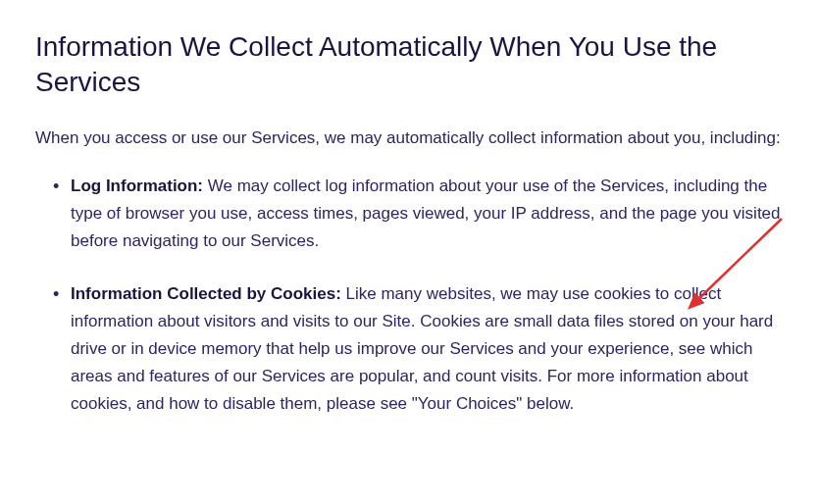 This screenshot has height=504, width=819. Describe the element at coordinates (137, 186) in the screenshot. I see `list-item-label: Log Information:` at that location.